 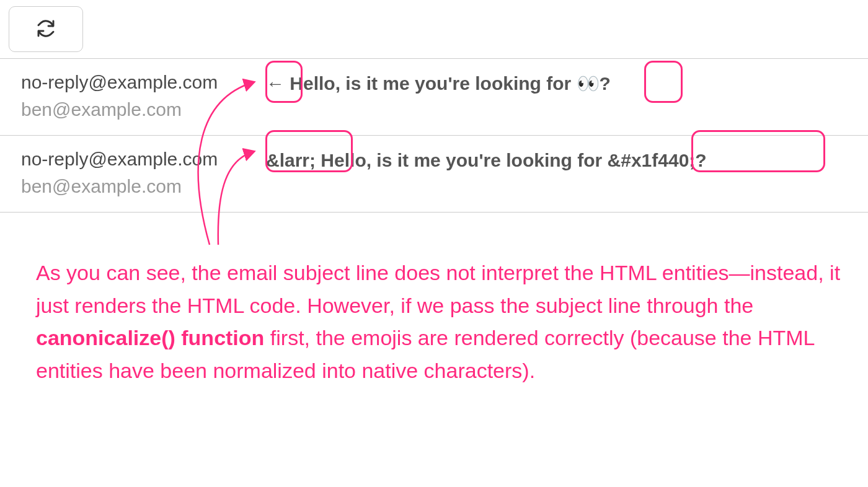 What do you see at coordinates (425, 354) in the screenshot?
I see `caption-text-post: first, the emojis are rendered correctly…` at bounding box center [425, 354].